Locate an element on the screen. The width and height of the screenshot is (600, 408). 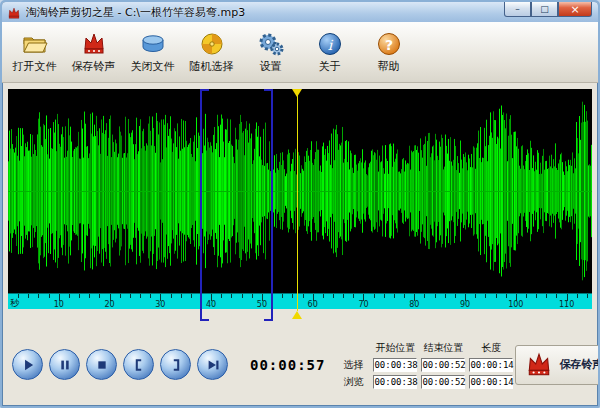
app-icon is located at coordinates (14, 12).